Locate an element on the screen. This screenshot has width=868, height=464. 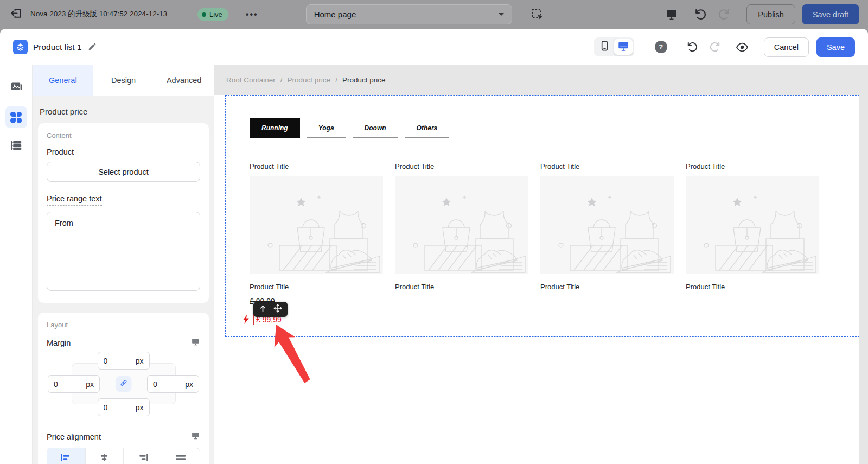
align-justify-icon is located at coordinates (181, 459).